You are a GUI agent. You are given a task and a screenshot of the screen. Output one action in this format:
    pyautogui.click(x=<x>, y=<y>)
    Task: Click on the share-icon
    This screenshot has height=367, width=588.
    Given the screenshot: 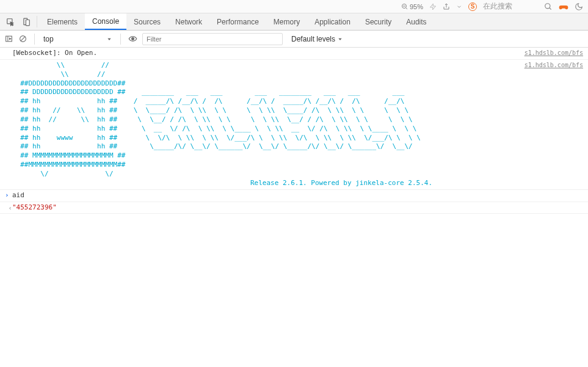 What is the action you would take?
    pyautogui.click(x=446, y=7)
    